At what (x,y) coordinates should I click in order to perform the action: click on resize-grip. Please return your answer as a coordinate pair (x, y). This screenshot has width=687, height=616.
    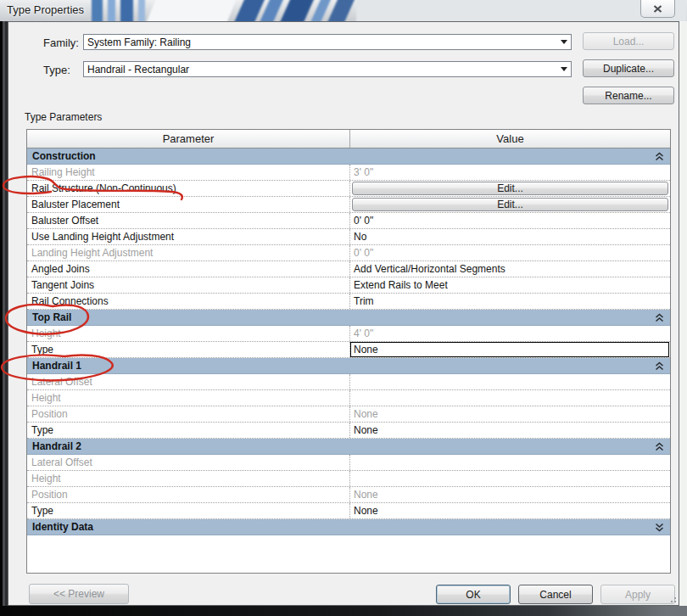
    Looking at the image, I should click on (673, 599).